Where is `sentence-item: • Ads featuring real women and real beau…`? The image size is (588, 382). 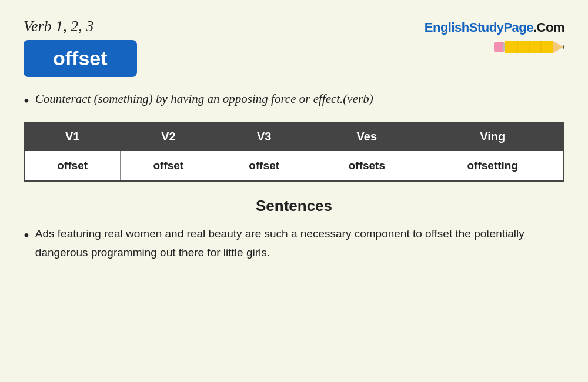 sentence-item: • Ads featuring real women and real beau… is located at coordinates (294, 243).